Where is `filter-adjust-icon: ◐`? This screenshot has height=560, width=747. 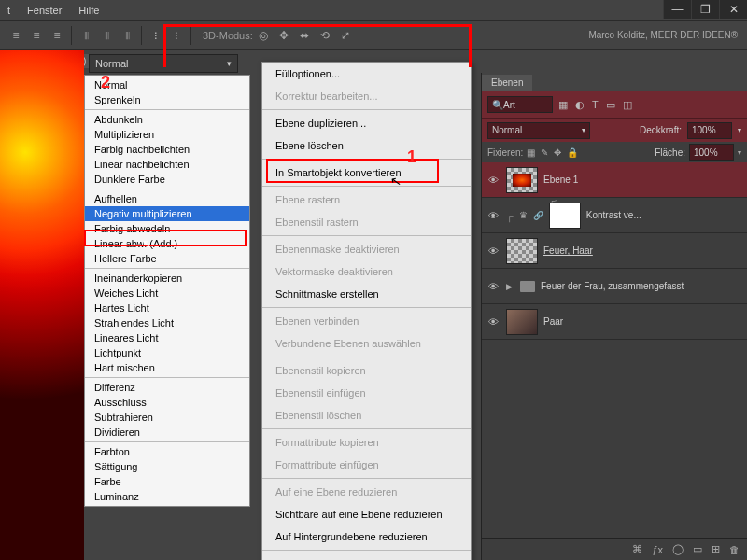
filter-adjust-icon: ◐ is located at coordinates (580, 105).